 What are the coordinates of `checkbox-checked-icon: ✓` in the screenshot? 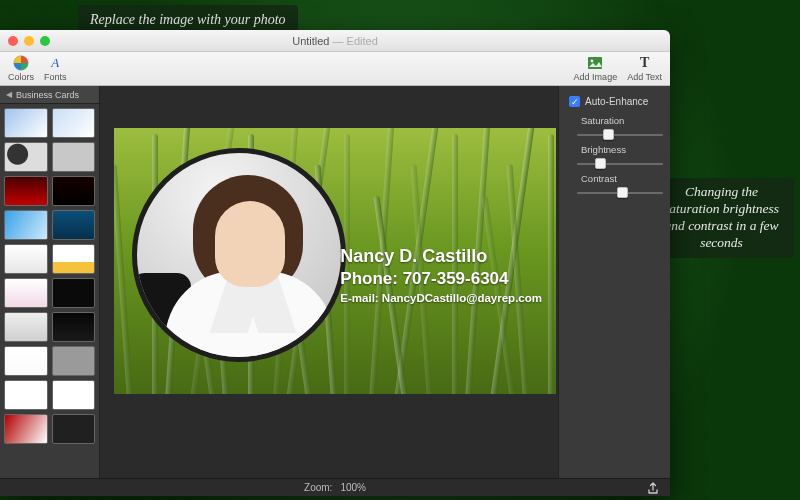 It's located at (574, 102).